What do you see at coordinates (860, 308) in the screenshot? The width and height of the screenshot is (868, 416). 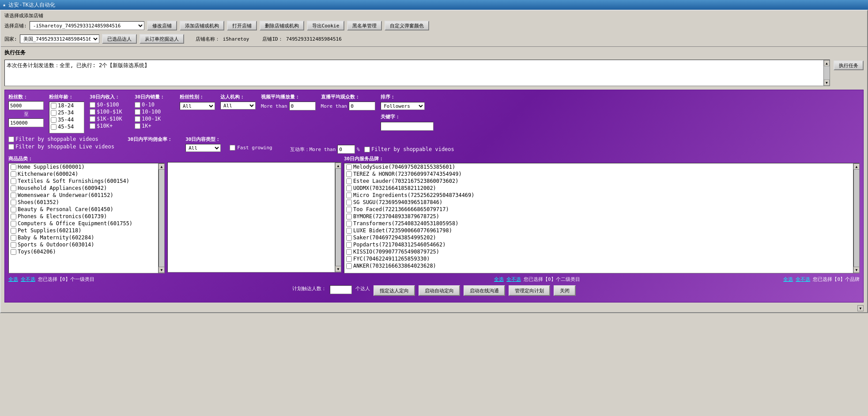 I see `main-scroll-down: ▼` at bounding box center [860, 308].